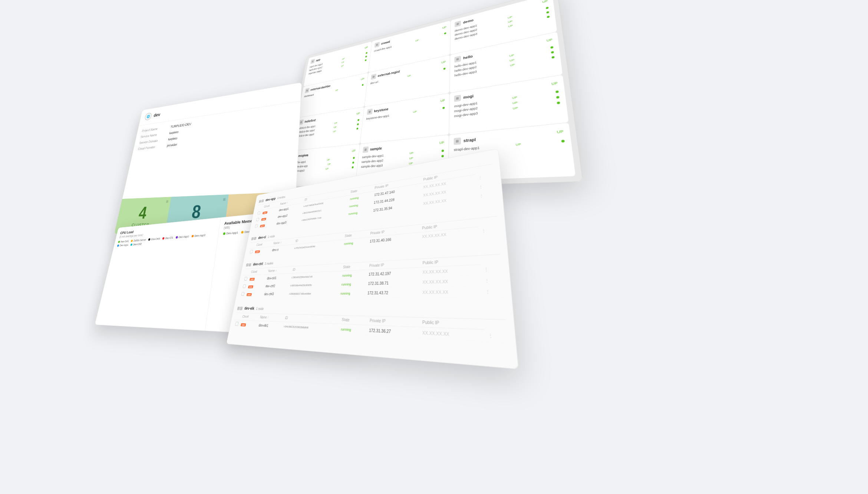 The image size is (868, 494). I want to click on nodes-icon: ⊞⊞, so click(254, 238).